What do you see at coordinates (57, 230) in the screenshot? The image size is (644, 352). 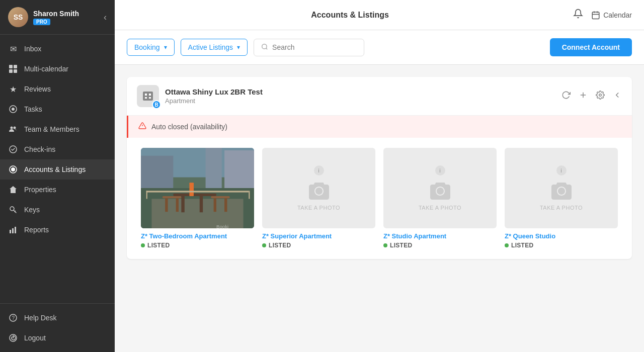 I see `sidebar-item-reports: Reports` at bounding box center [57, 230].